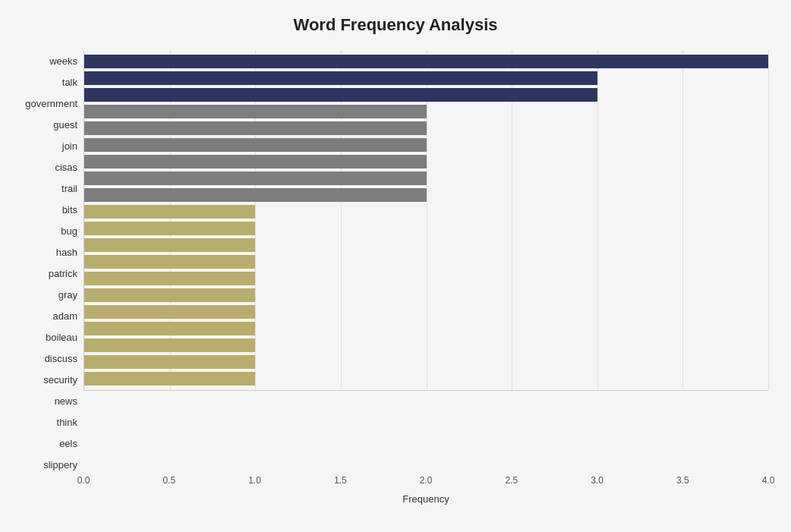 This screenshot has width=791, height=532. What do you see at coordinates (597, 480) in the screenshot?
I see `x-tick: 3.0` at bounding box center [597, 480].